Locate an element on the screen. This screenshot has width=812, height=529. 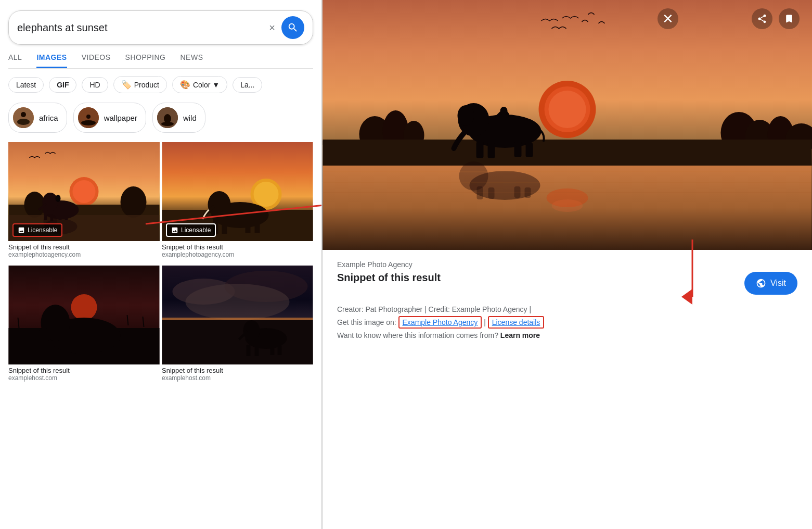
meta-learn-more: Learn more is located at coordinates (520, 335).